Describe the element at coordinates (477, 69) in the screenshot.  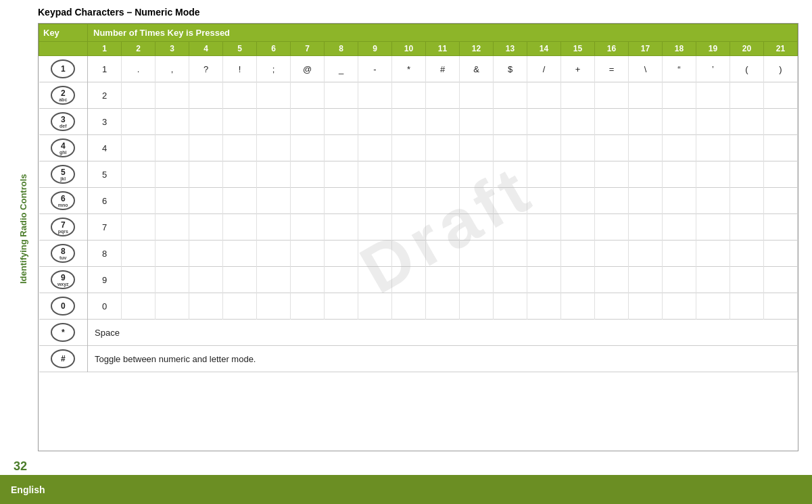
I see `value-cell: &` at that location.